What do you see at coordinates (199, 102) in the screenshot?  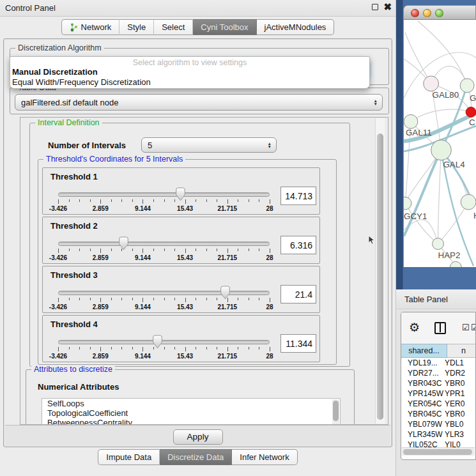 I see `table-data-combobox: galFiltered.sif default node ▲▼` at bounding box center [199, 102].